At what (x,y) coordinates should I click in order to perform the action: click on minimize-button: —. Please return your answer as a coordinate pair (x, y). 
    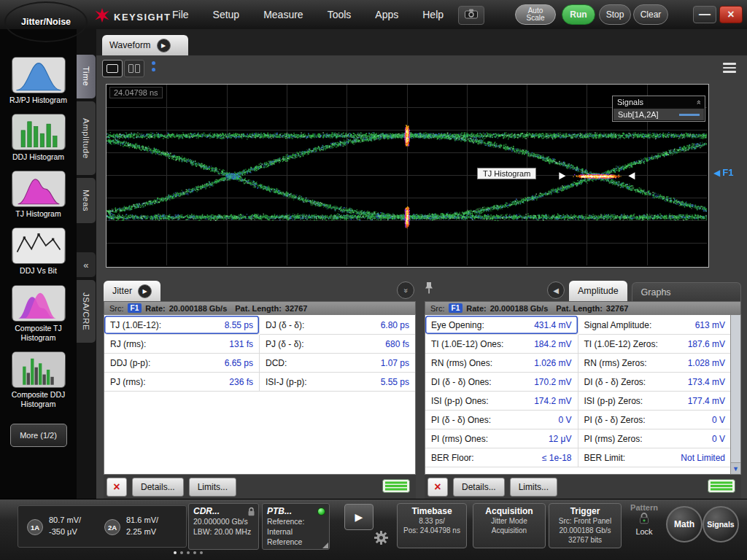
    Looking at the image, I should click on (705, 15).